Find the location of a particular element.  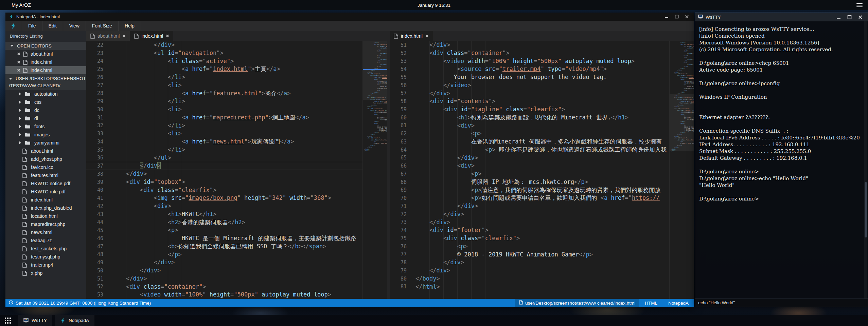

minimize-button is located at coordinates (667, 17).